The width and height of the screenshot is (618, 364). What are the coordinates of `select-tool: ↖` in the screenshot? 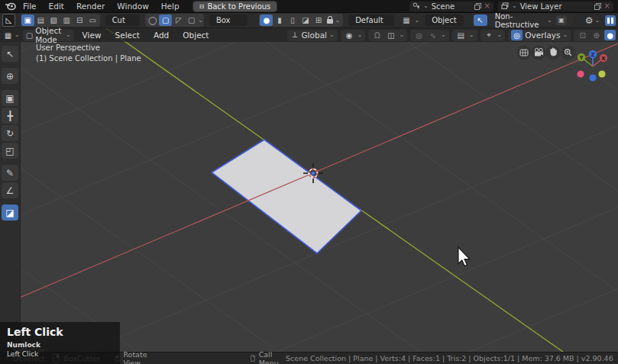 It's located at (10, 53).